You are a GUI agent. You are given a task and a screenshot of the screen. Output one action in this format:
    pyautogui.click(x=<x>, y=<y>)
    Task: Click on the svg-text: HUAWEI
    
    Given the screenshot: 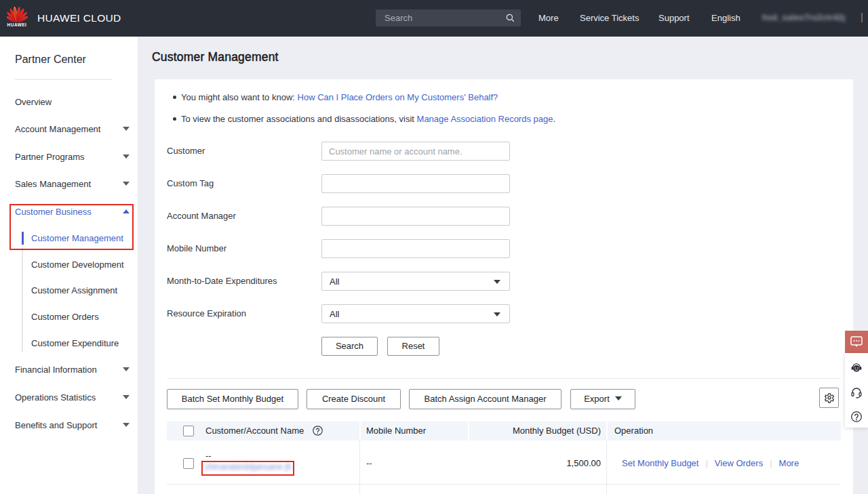 What is the action you would take?
    pyautogui.click(x=18, y=24)
    